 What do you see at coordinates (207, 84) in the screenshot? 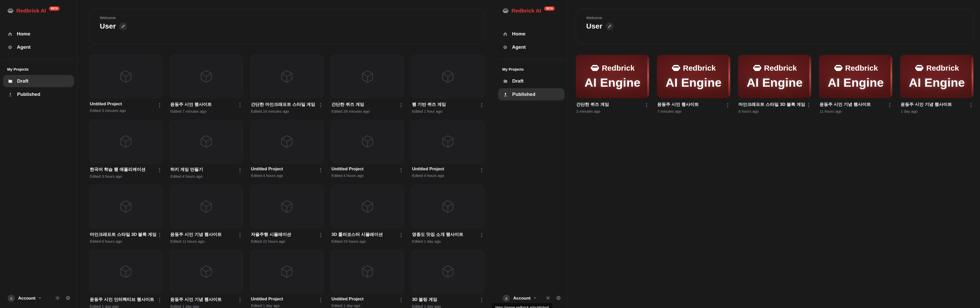
I see `project-card: 윤동주 시인 웹사이트 Edited 7 minutes ago` at bounding box center [207, 84].